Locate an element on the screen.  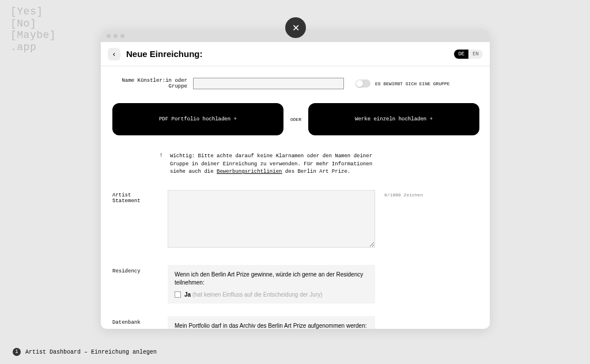
upload-works-button: Werke einzeln hochladen + is located at coordinates (394, 119).